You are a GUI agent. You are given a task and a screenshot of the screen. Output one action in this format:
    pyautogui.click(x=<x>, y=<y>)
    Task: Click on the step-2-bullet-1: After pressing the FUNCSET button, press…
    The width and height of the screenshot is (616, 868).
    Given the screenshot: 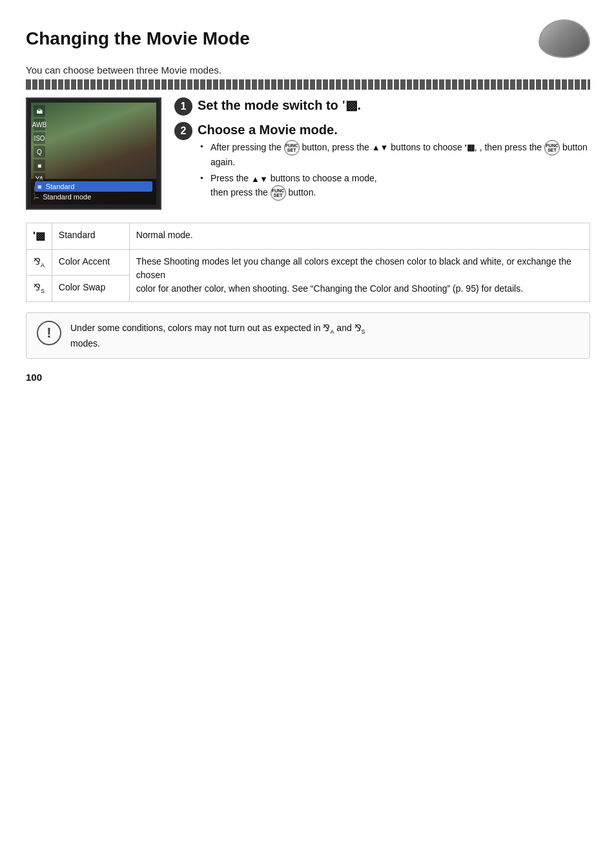 What is the action you would take?
    pyautogui.click(x=394, y=155)
    